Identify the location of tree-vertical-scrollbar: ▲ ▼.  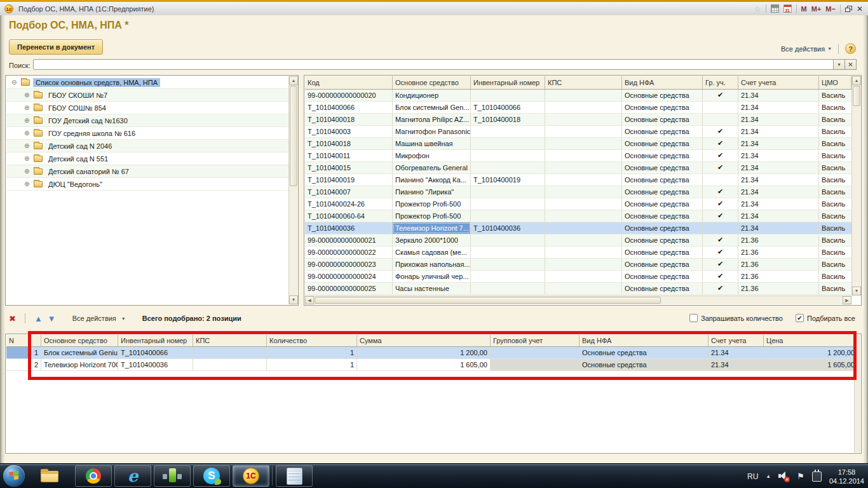
(293, 191).